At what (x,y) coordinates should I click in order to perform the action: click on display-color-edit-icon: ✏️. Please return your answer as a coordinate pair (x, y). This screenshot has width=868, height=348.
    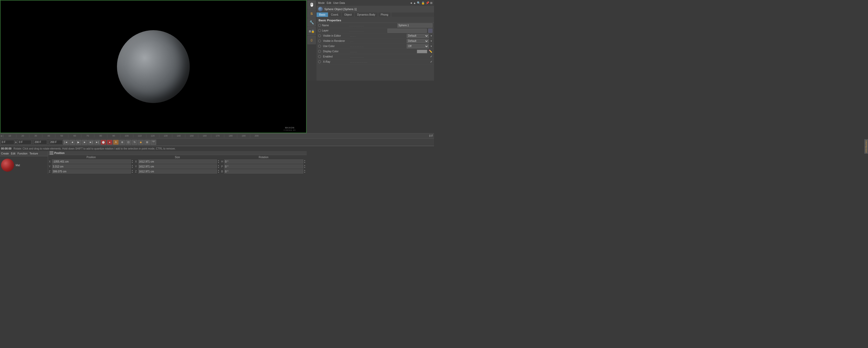
    Looking at the image, I should click on (431, 51).